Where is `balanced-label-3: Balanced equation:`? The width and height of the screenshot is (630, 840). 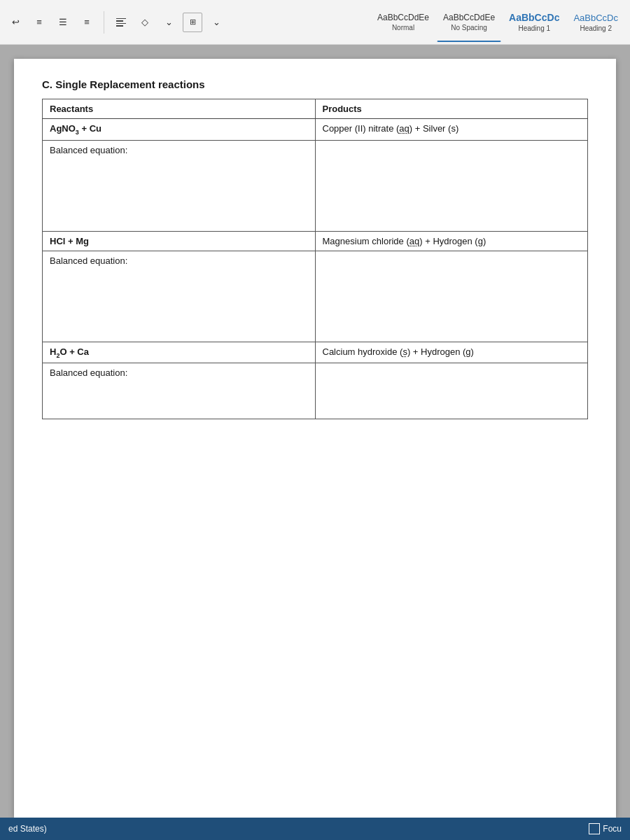
balanced-label-3: Balanced equation: is located at coordinates (88, 372).